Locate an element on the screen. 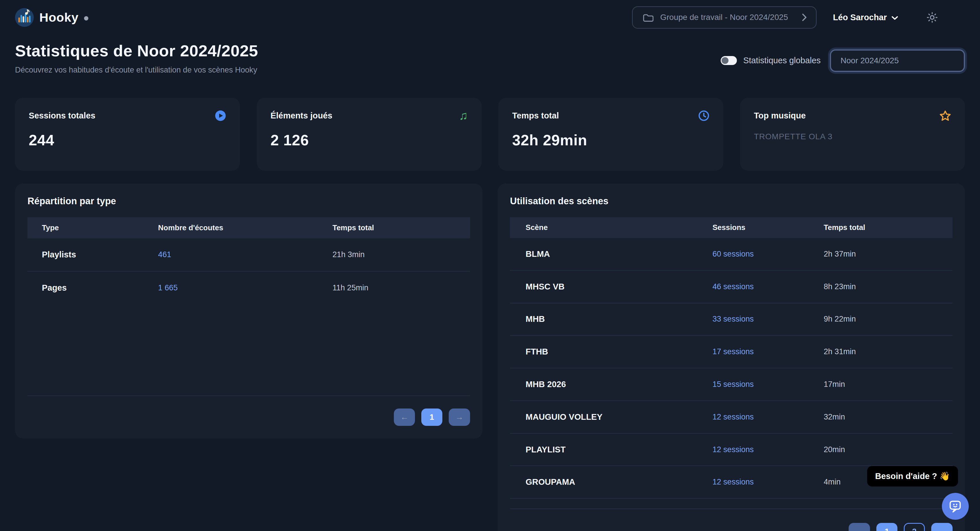 This screenshot has width=980, height=531. workspace-switcher-button: Groupe de travail - Noor 2024/2025 is located at coordinates (724, 18).